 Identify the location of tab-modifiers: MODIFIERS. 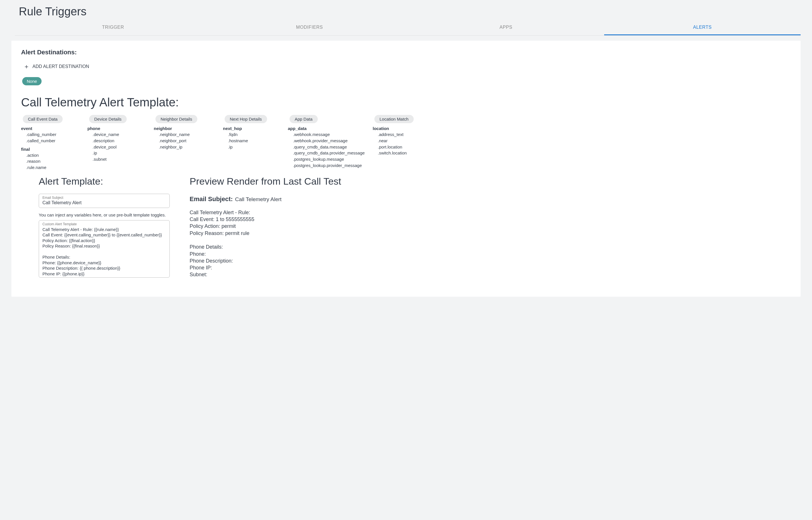
(310, 28).